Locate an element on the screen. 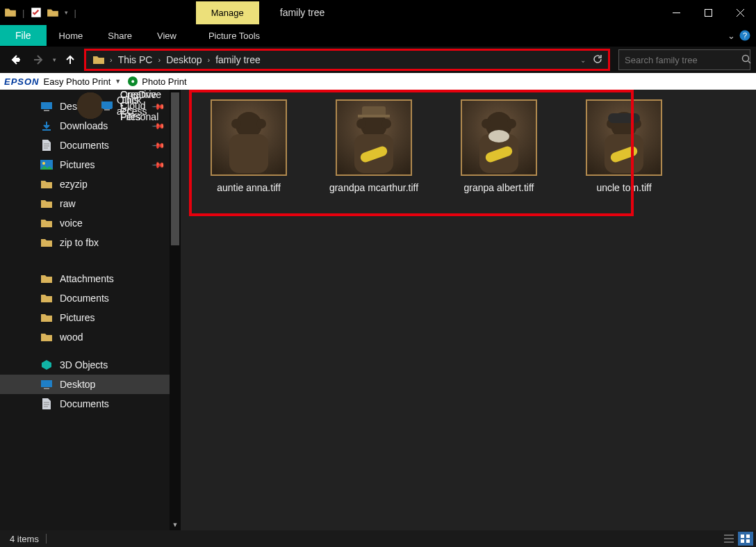 The width and height of the screenshot is (756, 547). sidebar-item-label: Pictures is located at coordinates (78, 165).